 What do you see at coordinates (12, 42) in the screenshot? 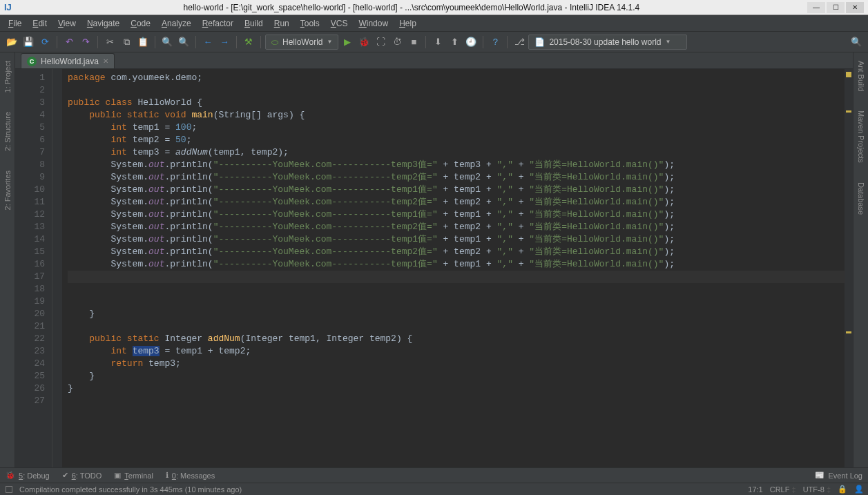
I see `open-icon: 📂` at bounding box center [12, 42].